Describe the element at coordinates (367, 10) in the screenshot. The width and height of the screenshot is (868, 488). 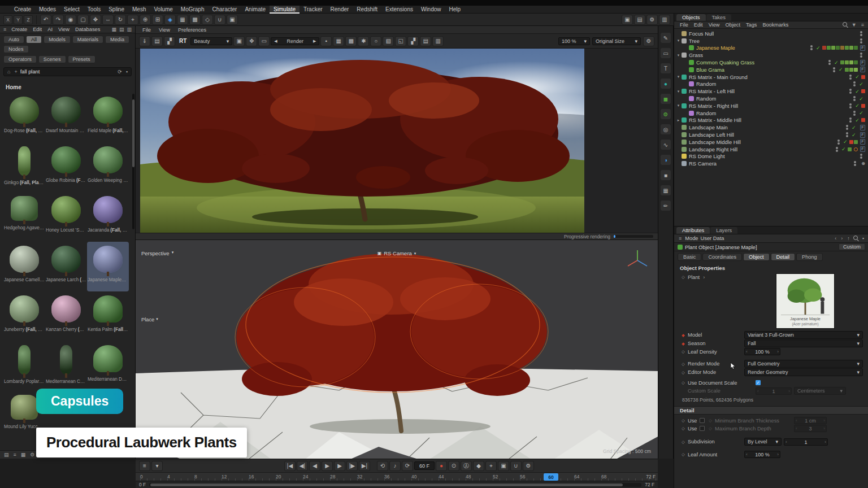
I see `menubar-item: Redshift` at that location.